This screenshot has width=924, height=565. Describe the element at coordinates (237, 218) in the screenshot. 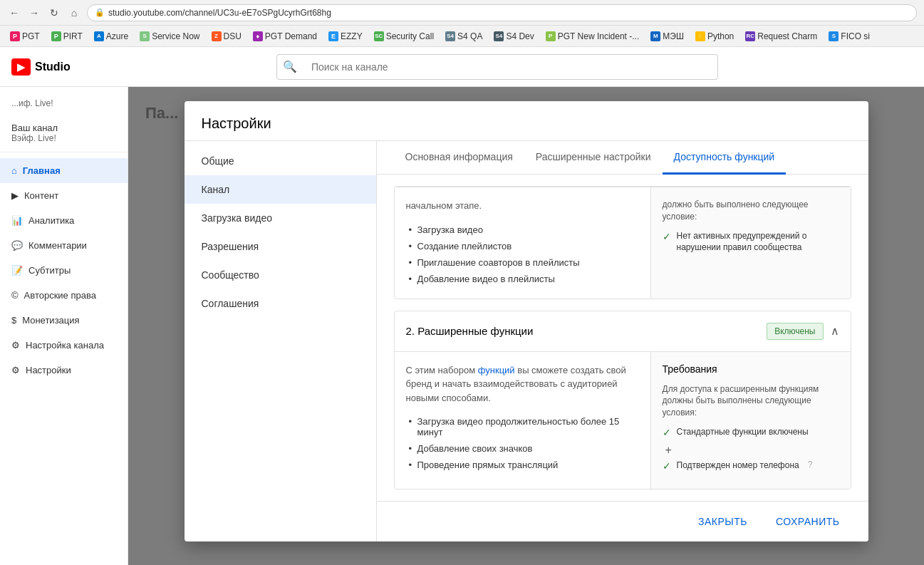

I see `modal-nav-upload-label: Загрузка видео` at that location.